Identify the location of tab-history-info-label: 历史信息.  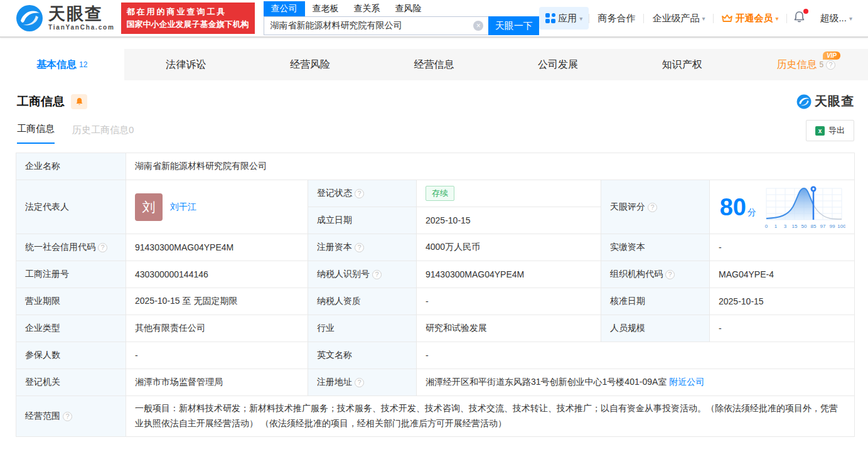
(796, 65).